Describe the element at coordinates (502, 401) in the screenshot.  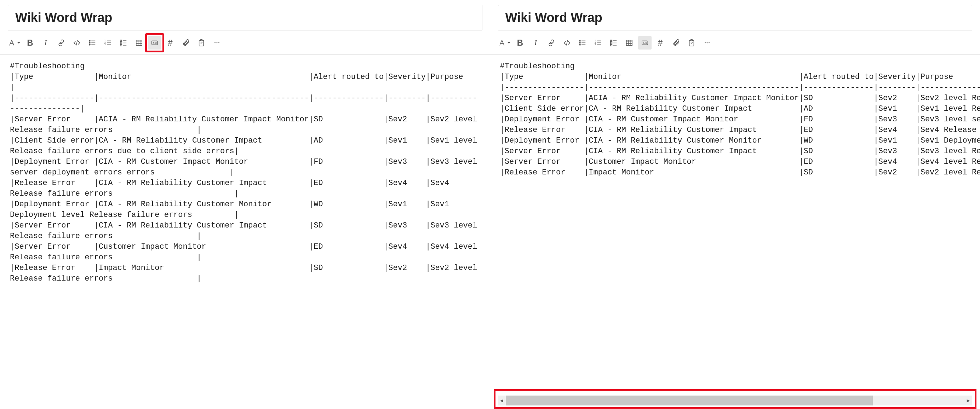
I see `scroll-left-arrow: ◄` at that location.